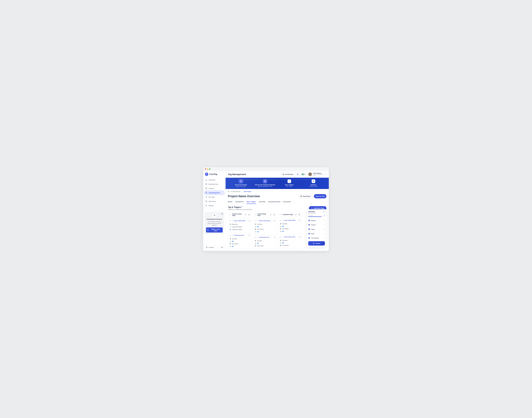 The height and width of the screenshot is (418, 532). Describe the element at coordinates (214, 201) in the screenshot. I see `nav-help-center: Help Center` at that location.